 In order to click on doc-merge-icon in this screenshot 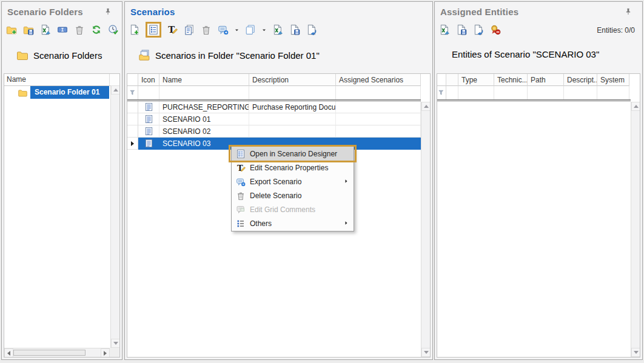, I will do `click(250, 30)`.